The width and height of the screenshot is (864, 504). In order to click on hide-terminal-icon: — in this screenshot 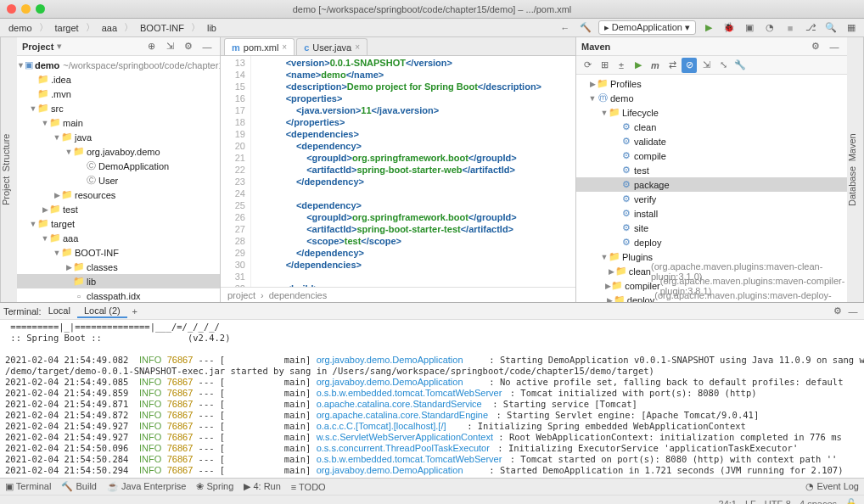, I will do `click(853, 311)`.